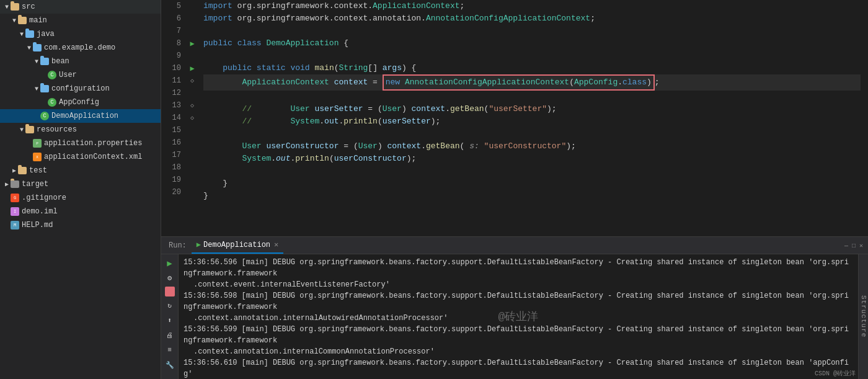 This screenshot has height=379, width=868. What do you see at coordinates (81, 198) in the screenshot?
I see `sidebar-item-gitignore: ▼ G .gitignore` at bounding box center [81, 198].